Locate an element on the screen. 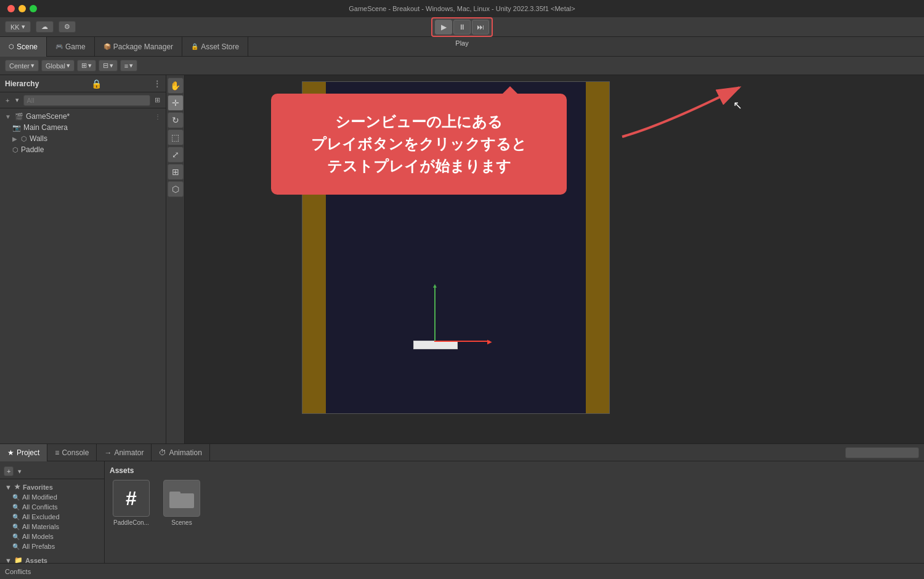  project-add-arrow: ▾ is located at coordinates (20, 472).